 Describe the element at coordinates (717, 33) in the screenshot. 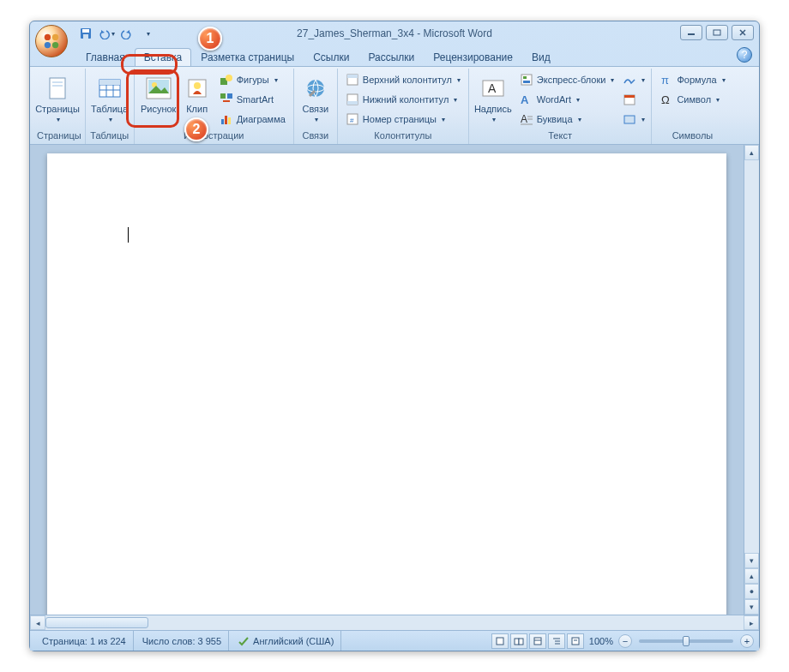

I see `maximize-icon` at that location.